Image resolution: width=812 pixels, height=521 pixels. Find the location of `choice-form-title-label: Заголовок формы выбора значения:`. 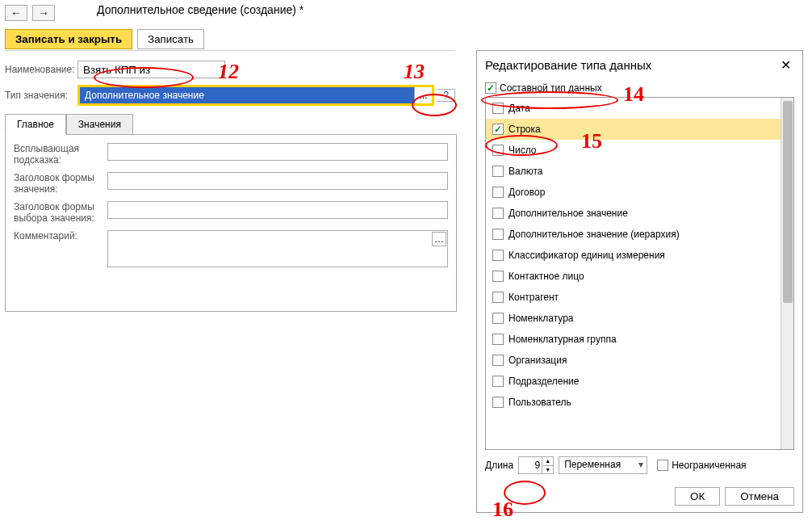

choice-form-title-label: Заголовок формы выбора значения: is located at coordinates (58, 212).